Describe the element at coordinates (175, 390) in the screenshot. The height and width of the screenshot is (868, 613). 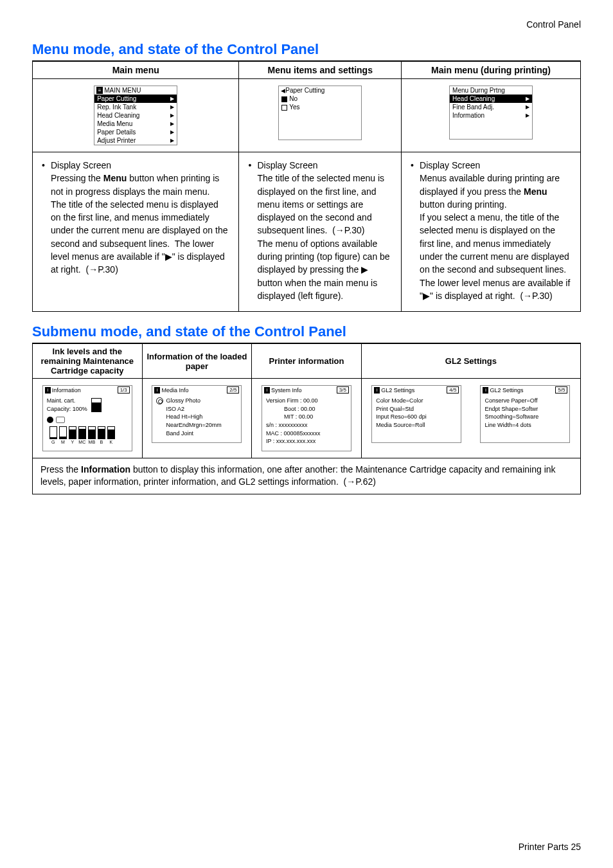
I see `media-title: Media Info` at that location.